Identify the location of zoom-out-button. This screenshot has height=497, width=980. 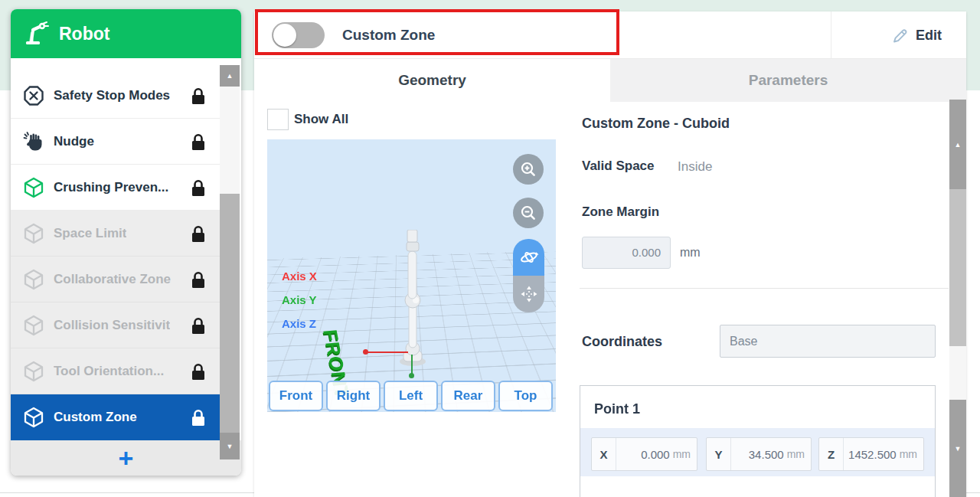
(528, 213).